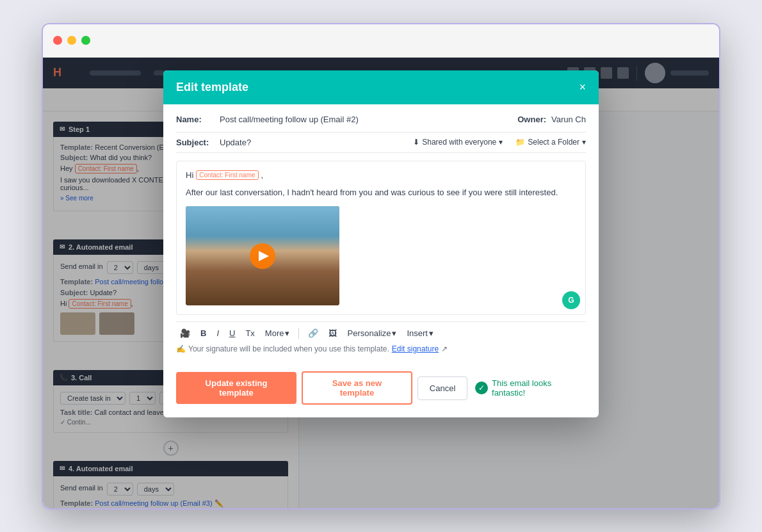  I want to click on greeting-text: Hi, so click(190, 175).